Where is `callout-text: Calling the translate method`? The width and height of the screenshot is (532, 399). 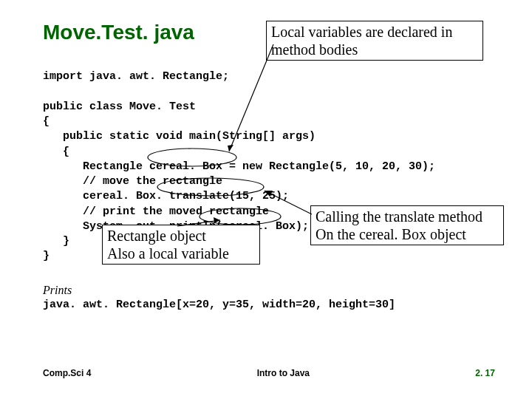
callout-text: Calling the translate method is located at coordinates (399, 216).